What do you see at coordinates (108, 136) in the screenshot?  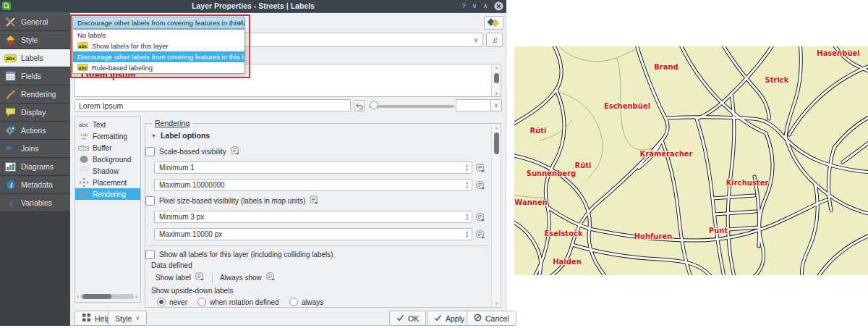 I see `tab-formatting: +ab<εFormatting` at bounding box center [108, 136].